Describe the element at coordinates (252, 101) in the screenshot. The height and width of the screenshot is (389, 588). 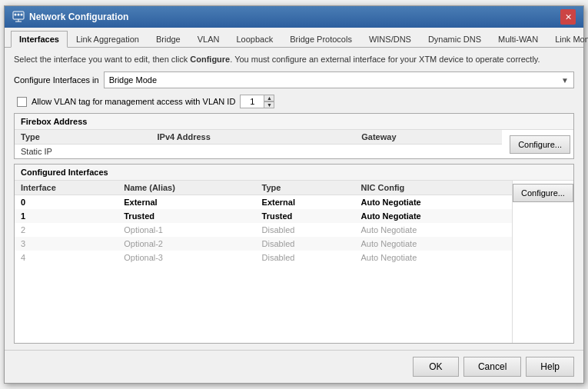
I see `vlan-id-input` at that location.